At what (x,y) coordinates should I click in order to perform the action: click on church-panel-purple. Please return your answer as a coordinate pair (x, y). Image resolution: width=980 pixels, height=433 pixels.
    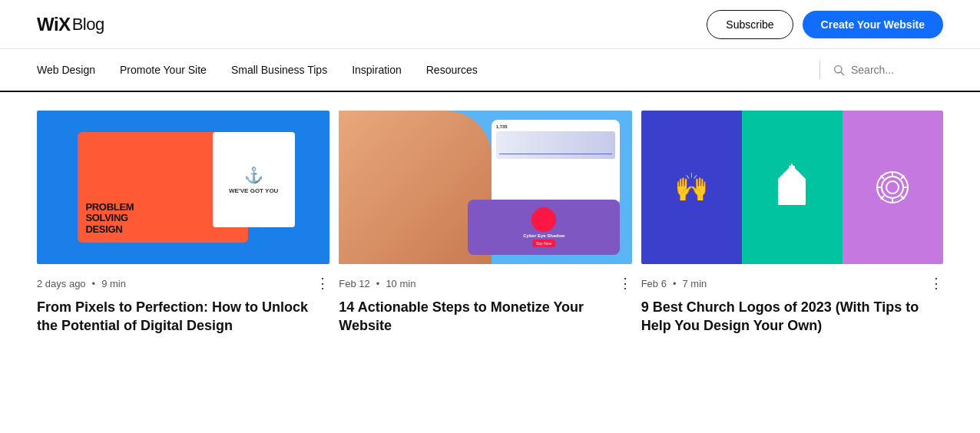
    Looking at the image, I should click on (892, 187).